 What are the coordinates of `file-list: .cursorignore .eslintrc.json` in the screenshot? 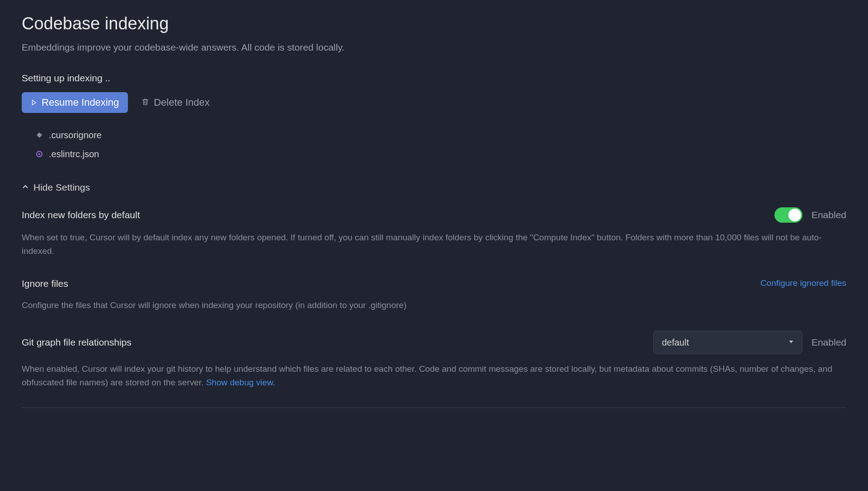 It's located at (441, 145).